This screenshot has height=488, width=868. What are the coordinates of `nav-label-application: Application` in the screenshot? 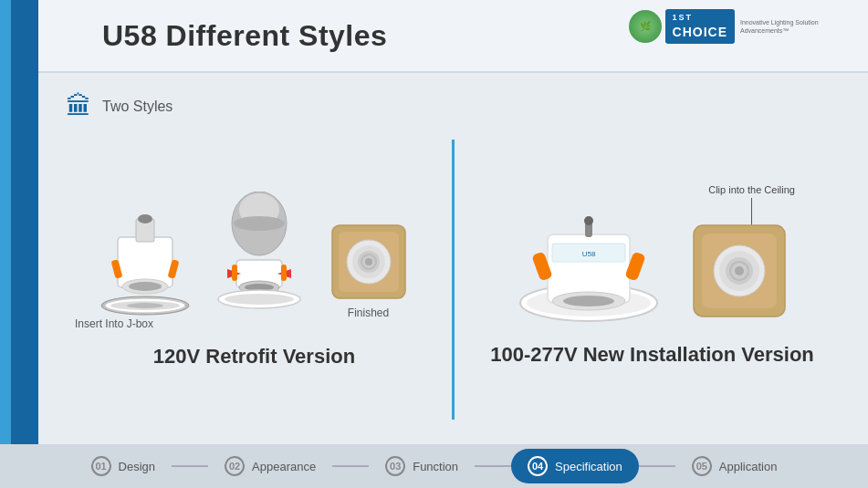 It's located at (748, 467).